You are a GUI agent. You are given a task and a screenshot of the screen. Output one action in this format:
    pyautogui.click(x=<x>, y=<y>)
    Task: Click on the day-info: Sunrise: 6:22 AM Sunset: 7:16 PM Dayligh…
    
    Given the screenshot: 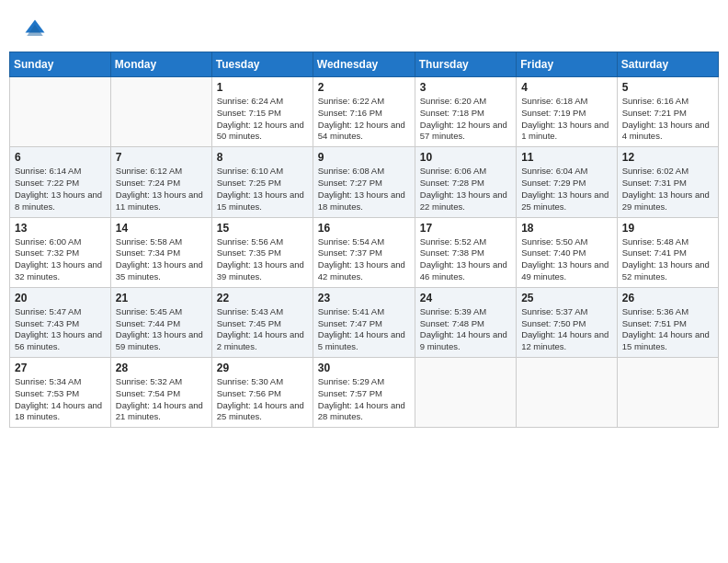 What is the action you would take?
    pyautogui.click(x=364, y=120)
    